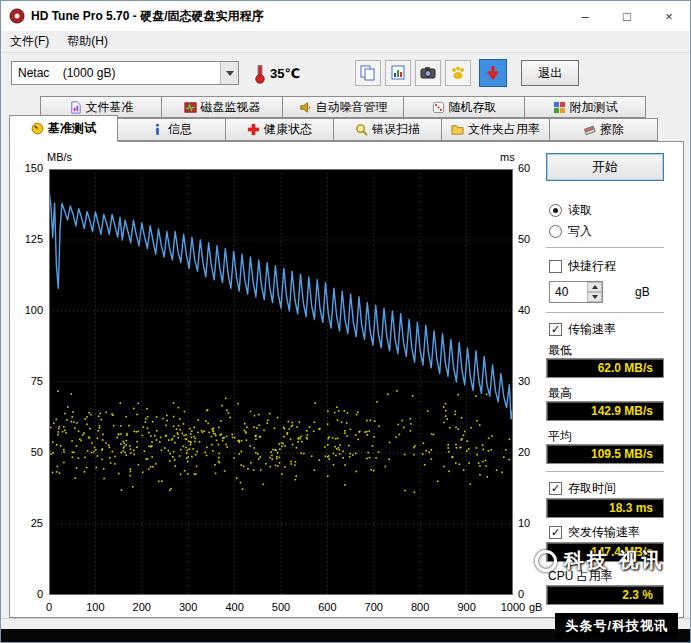 Image resolution: width=691 pixels, height=643 pixels. What do you see at coordinates (594, 287) in the screenshot?
I see `stepper-up-button` at bounding box center [594, 287].